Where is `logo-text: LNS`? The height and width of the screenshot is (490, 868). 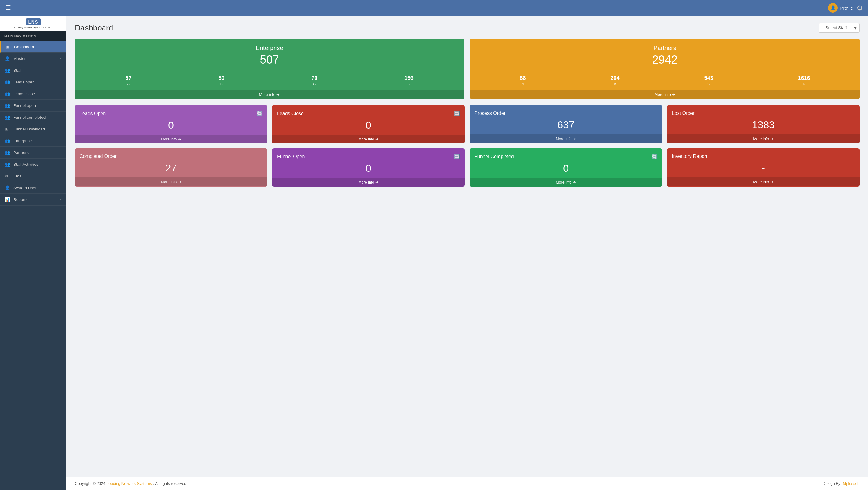
logo-text: LNS is located at coordinates (33, 22).